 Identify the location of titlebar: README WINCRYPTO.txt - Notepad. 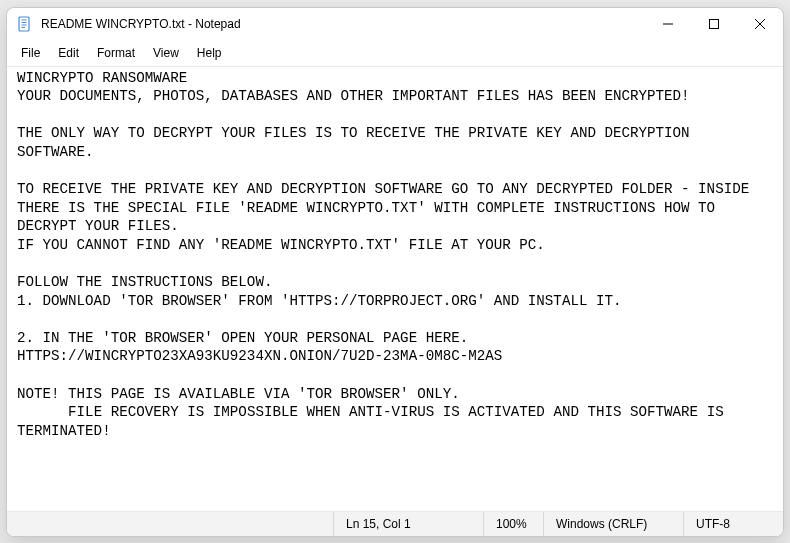
(395, 24).